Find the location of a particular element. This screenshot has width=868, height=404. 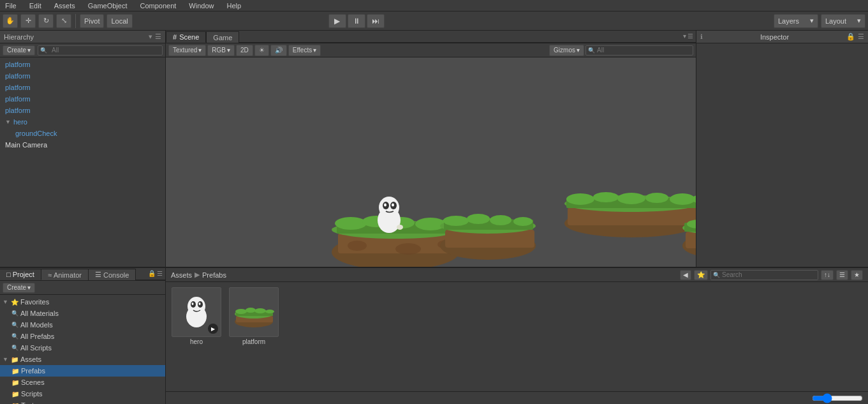

scene-tab-icon: # is located at coordinates (175, 37).